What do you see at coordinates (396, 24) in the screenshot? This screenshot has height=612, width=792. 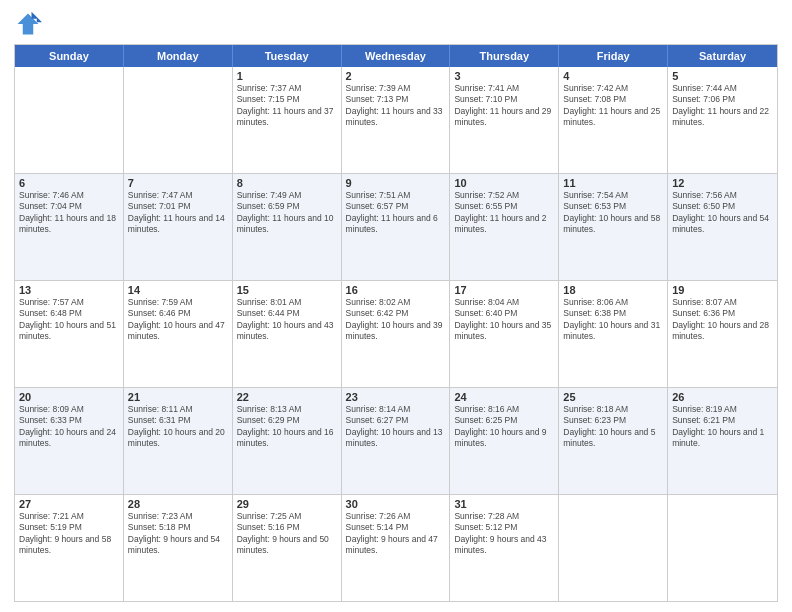 I see `header` at bounding box center [396, 24].